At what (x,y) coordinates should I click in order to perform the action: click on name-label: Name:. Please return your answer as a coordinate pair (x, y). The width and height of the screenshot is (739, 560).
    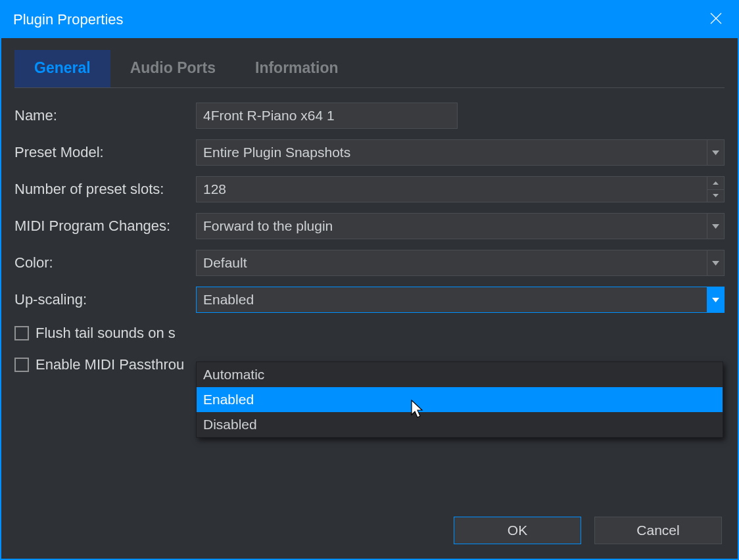
    Looking at the image, I should click on (105, 116).